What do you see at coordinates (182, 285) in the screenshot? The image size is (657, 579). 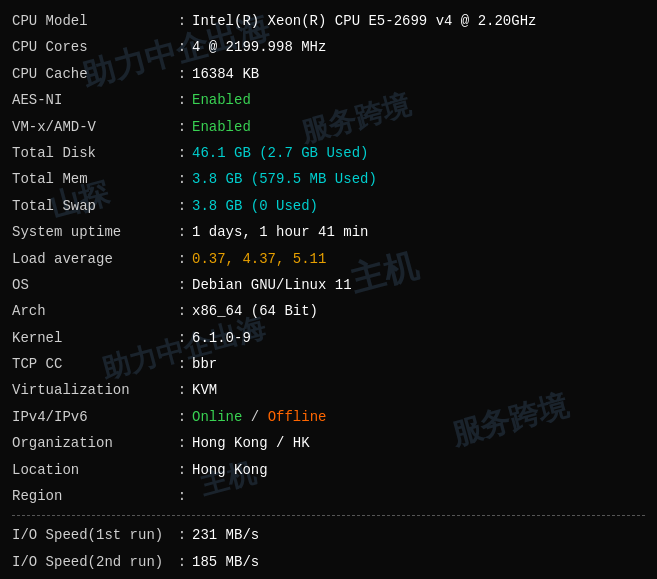 I see `colon-os: :` at bounding box center [182, 285].